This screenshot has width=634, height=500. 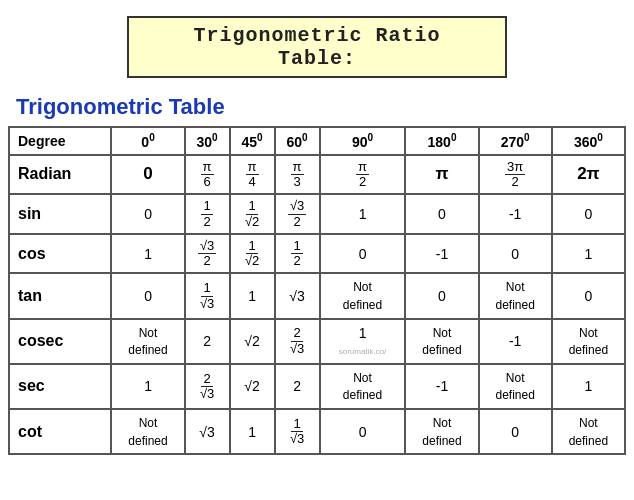 I want to click on cot-270: 0, so click(x=516, y=432).